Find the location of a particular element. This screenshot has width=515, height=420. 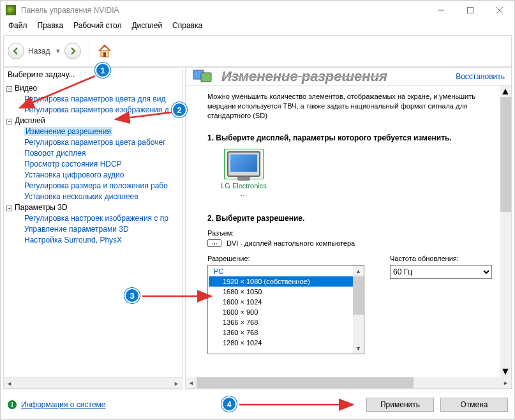

nvidia-icon is located at coordinates (11, 10).